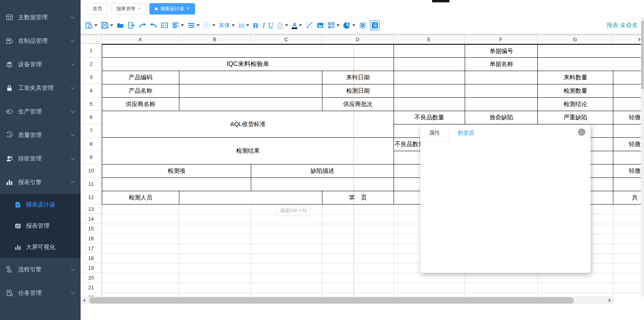  What do you see at coordinates (91, 91) in the screenshot?
I see `row-number: 4` at bounding box center [91, 91].